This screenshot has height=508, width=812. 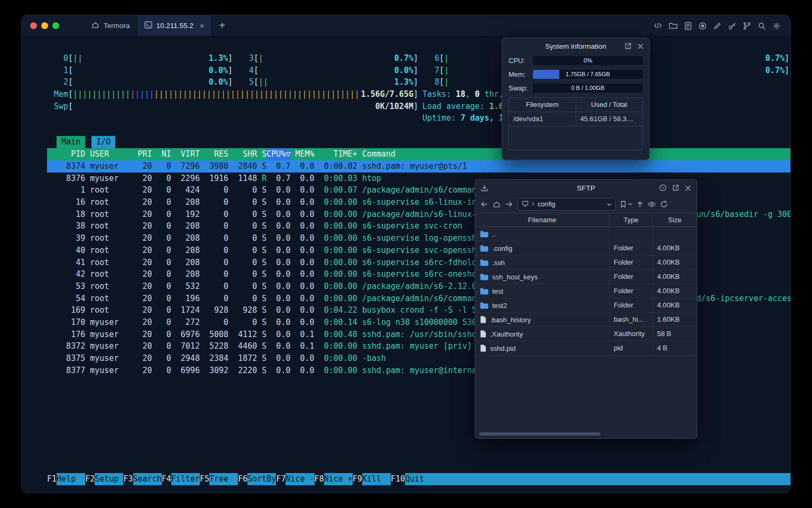 I want to click on column-header-s: S, so click(x=262, y=155).